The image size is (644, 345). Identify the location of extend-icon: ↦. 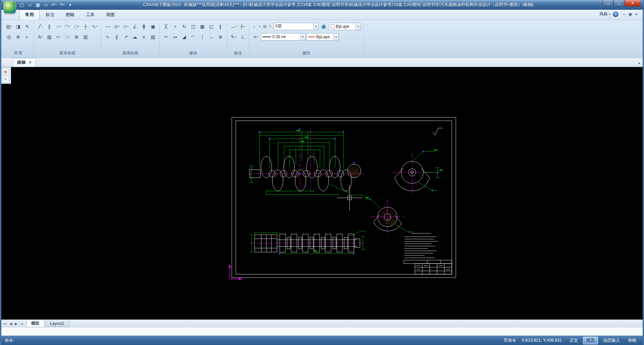
(175, 37).